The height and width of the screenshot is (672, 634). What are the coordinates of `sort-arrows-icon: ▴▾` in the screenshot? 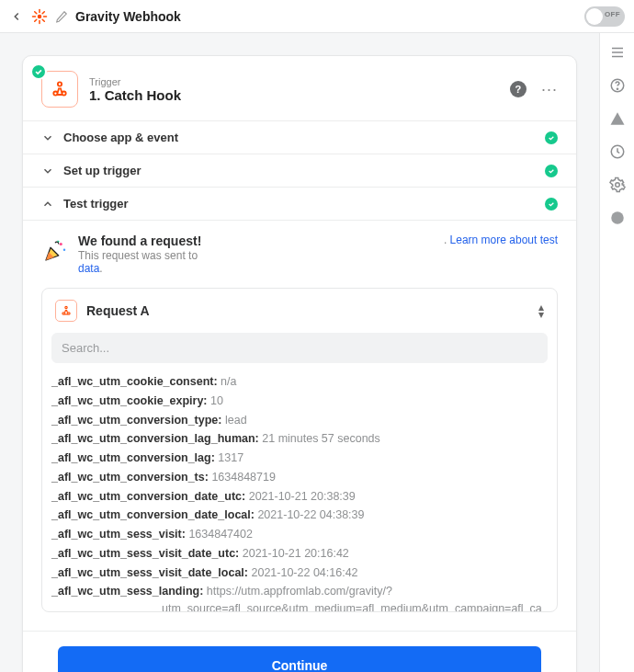 It's located at (541, 311).